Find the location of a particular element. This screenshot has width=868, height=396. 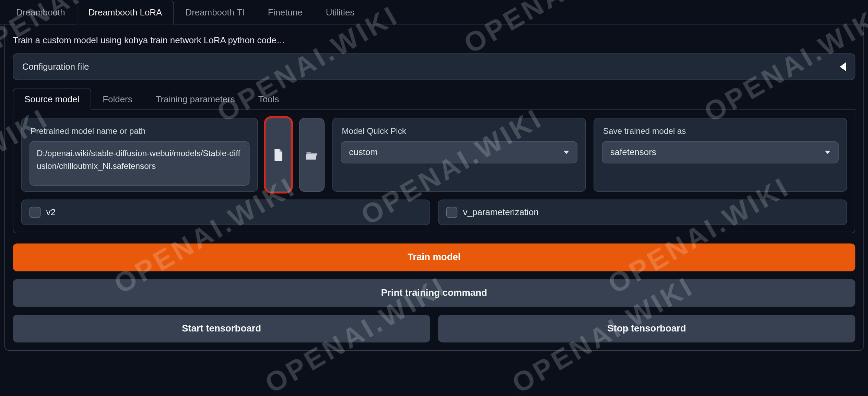

inner-tabs: Source model Folders Training parameters… is located at coordinates (434, 99).